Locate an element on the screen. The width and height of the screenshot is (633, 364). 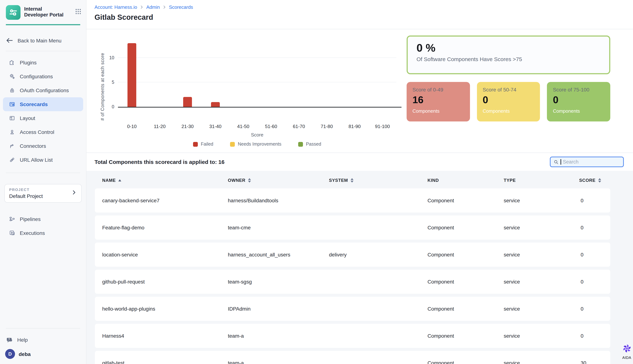
page-header: Account: Harness.ioAdminScorecards Gitla… is located at coordinates (360, 14).